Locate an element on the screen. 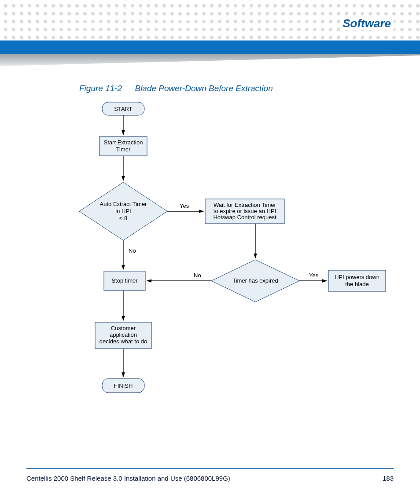  step3-label: Stop timer is located at coordinates (125, 281).